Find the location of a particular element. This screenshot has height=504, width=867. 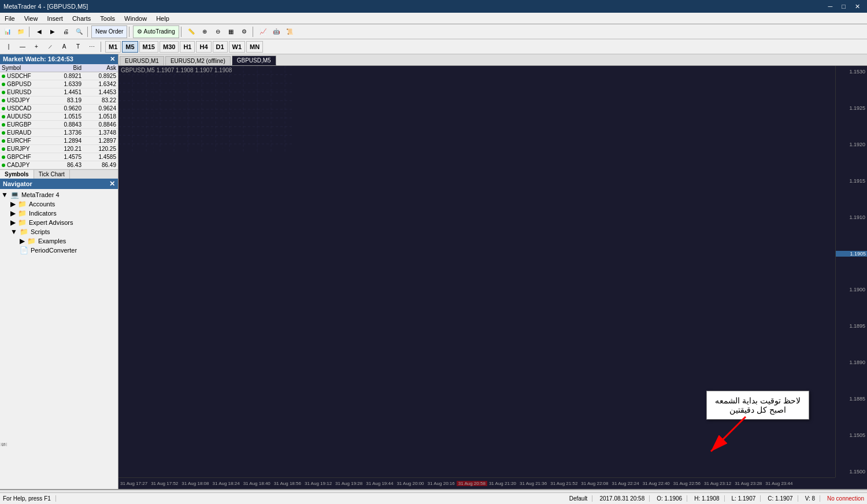

tab-tick-chart: Tick Chart is located at coordinates (52, 175).